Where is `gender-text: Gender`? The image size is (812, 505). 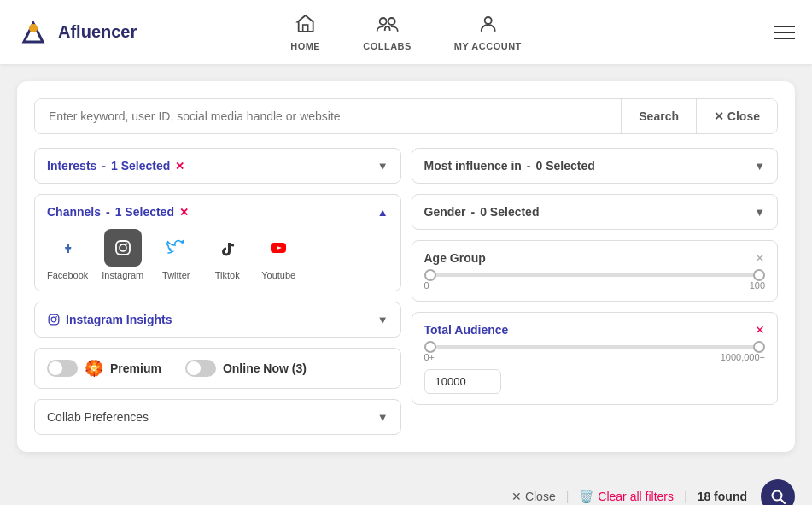 gender-text: Gender is located at coordinates (446, 212).